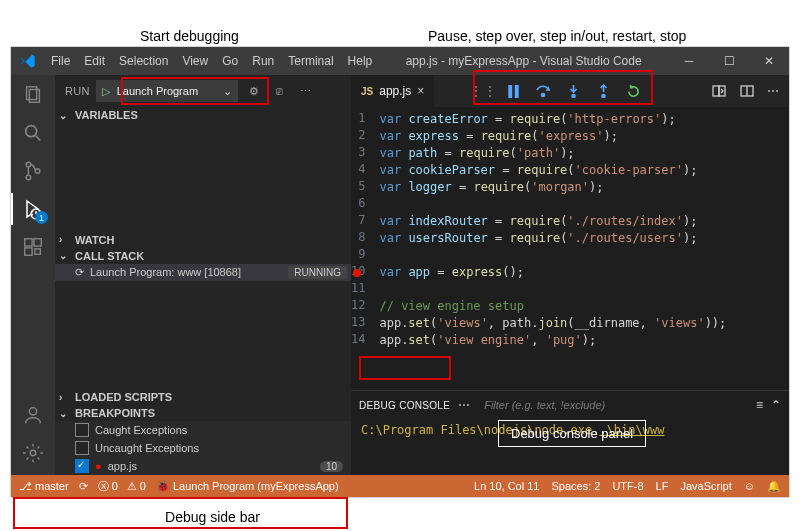  What do you see at coordinates (506, 486) in the screenshot?
I see `ln-col-status: Ln 10, Col 11` at bounding box center [506, 486].